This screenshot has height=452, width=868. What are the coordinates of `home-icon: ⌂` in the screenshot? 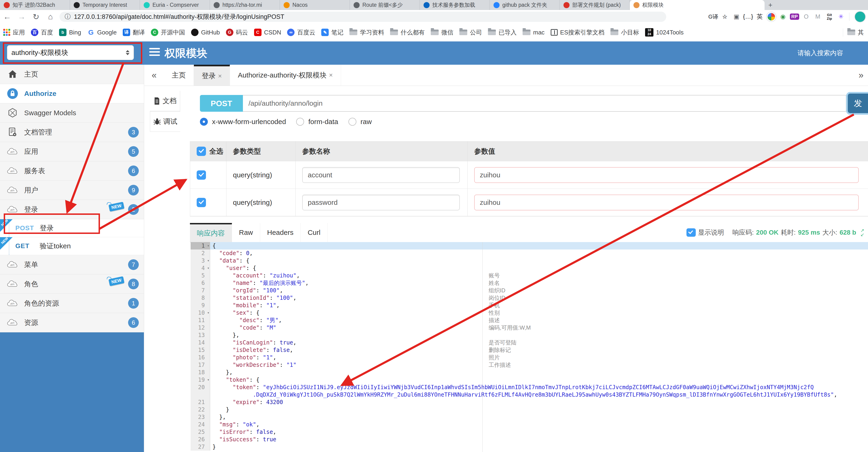 It's located at (51, 17).